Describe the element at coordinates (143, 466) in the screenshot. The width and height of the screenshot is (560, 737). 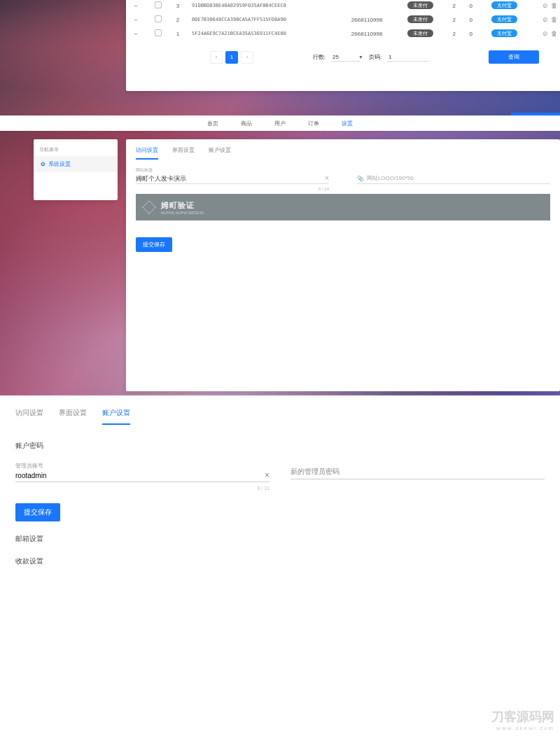
I see `field-label: 管理员账号` at that location.